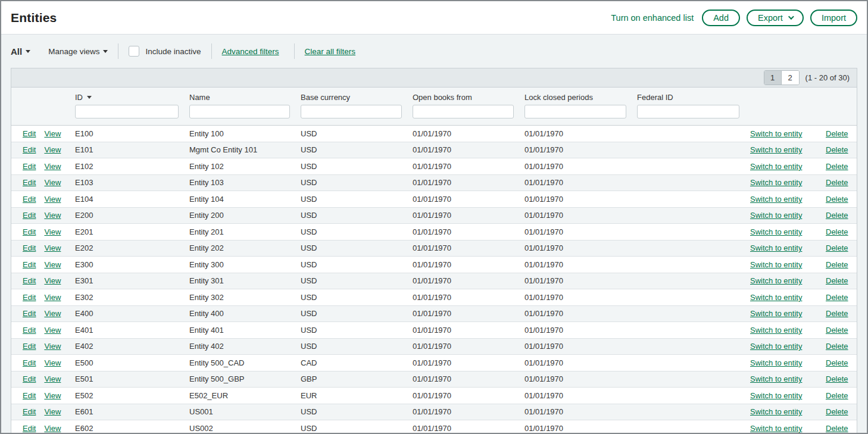 Image resolution: width=868 pixels, height=434 pixels. Describe the element at coordinates (245, 98) in the screenshot. I see `column-header-name: Name` at that location.